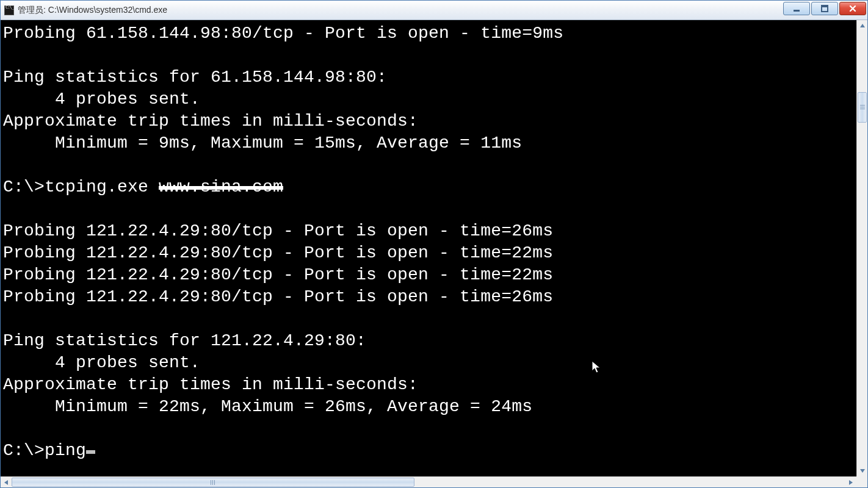 This screenshot has height=488, width=868. I want to click on redacted-hostname: www.sina.com, so click(221, 187).